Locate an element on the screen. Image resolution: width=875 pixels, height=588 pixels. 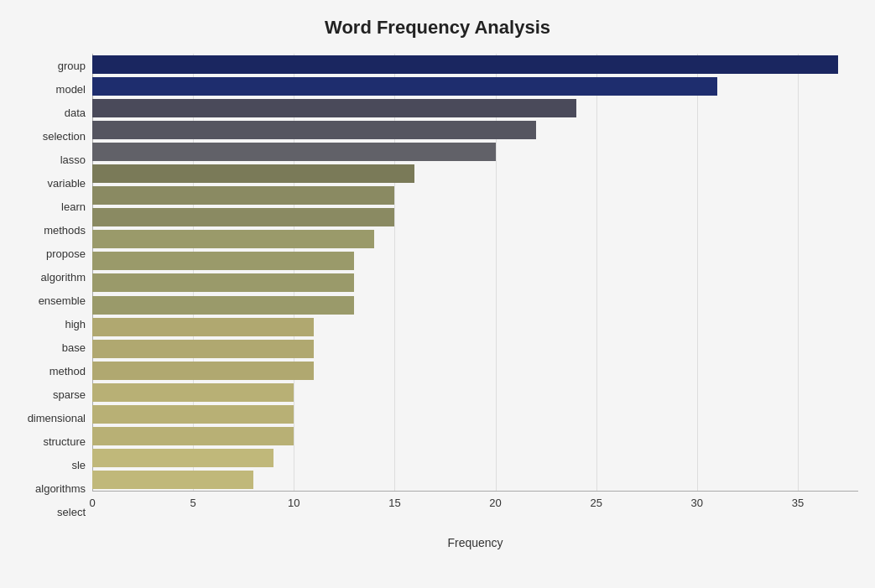
y-label: select is located at coordinates (71, 512).